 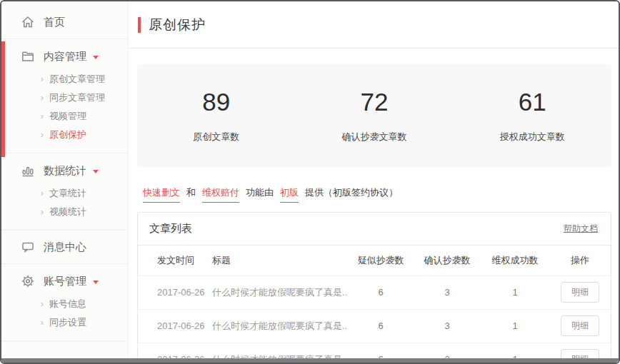 I want to click on sidebar-item-sync-article-management: › 同步文章管理, so click(x=64, y=98).